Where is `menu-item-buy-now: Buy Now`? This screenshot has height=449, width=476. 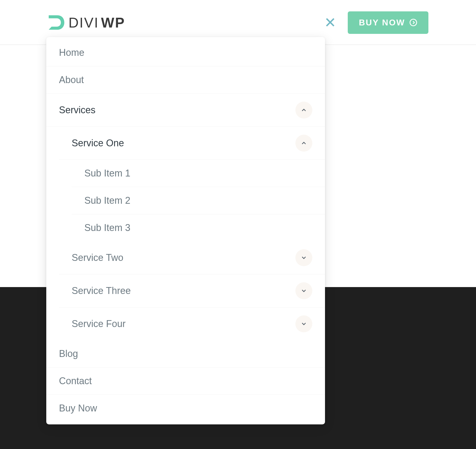 menu-item-buy-now: Buy Now is located at coordinates (186, 408).